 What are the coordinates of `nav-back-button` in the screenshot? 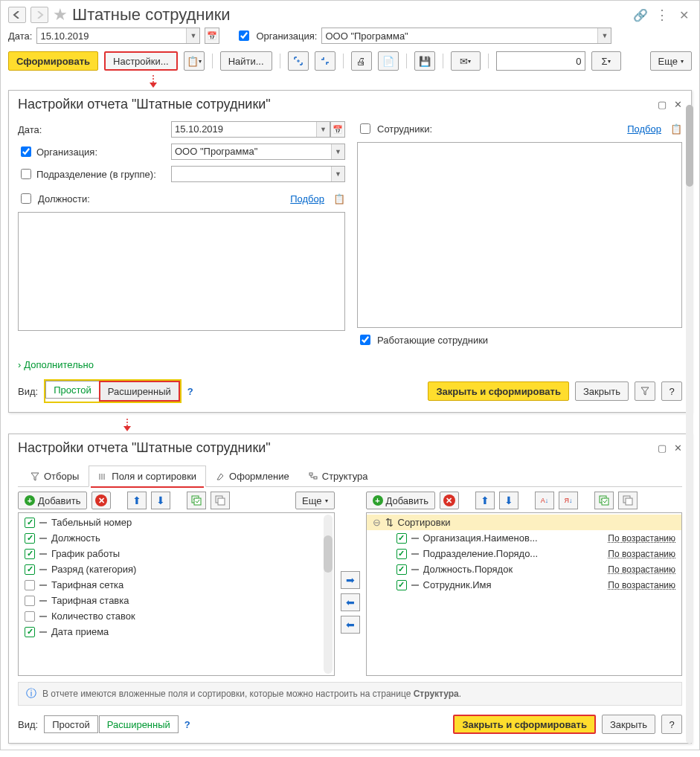 It's located at (17, 15).